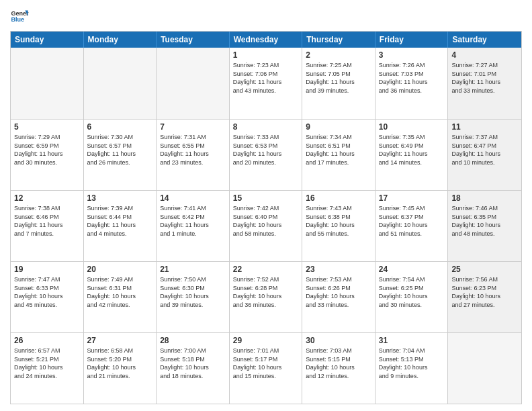  What do you see at coordinates (193, 127) in the screenshot?
I see `day-number: 7` at bounding box center [193, 127].